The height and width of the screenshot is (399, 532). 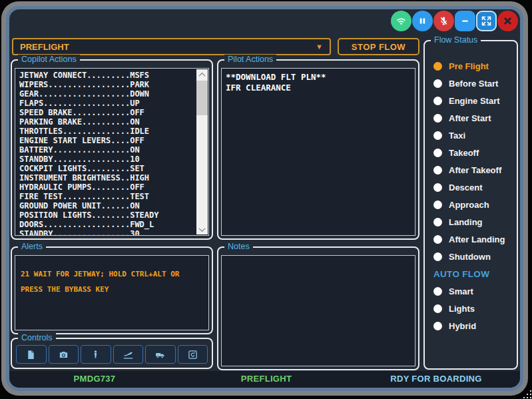 What do you see at coordinates (112, 290) in the screenshot?
I see `alerts-group: Alerts 21 WAIT FOR JETWAY; HOLD CTRL+ALT…` at bounding box center [112, 290].